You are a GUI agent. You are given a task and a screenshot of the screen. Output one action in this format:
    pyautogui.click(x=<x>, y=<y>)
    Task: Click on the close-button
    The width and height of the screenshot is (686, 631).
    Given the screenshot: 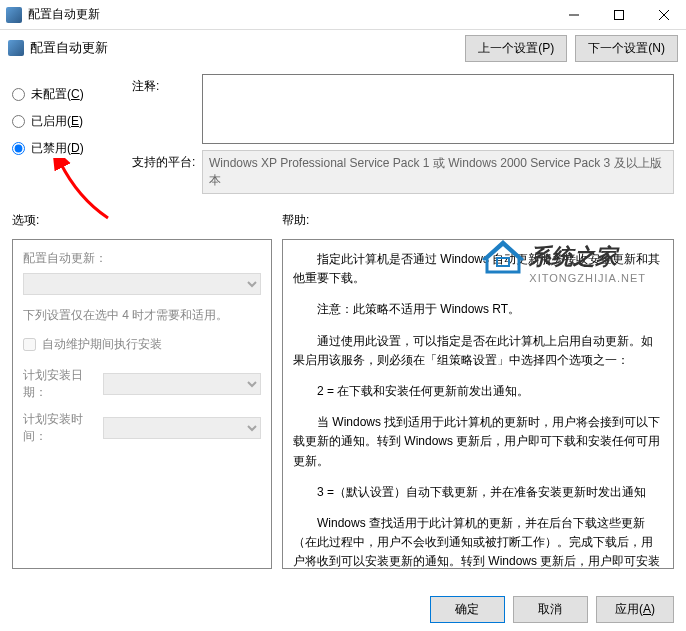 What is the action you would take?
    pyautogui.click(x=664, y=15)
    